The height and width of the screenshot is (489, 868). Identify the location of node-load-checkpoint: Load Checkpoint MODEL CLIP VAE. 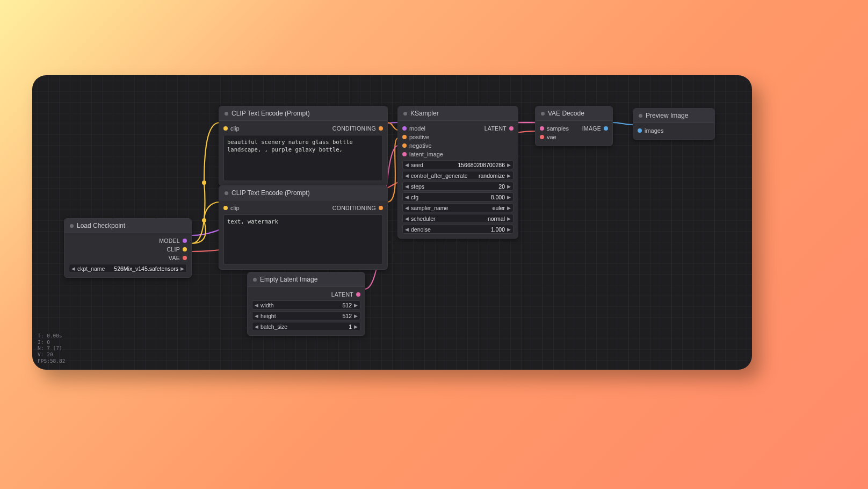
(128, 248).